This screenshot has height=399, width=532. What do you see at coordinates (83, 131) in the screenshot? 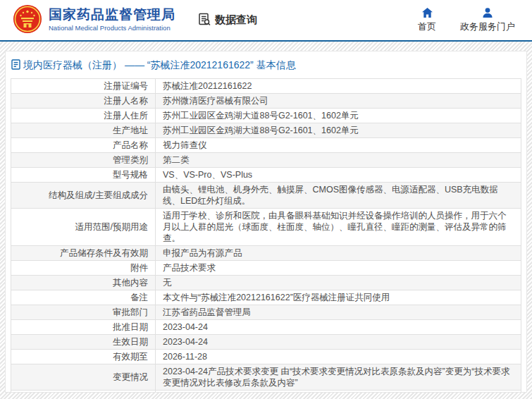
I see `field-label: 生产地址` at bounding box center [83, 131].